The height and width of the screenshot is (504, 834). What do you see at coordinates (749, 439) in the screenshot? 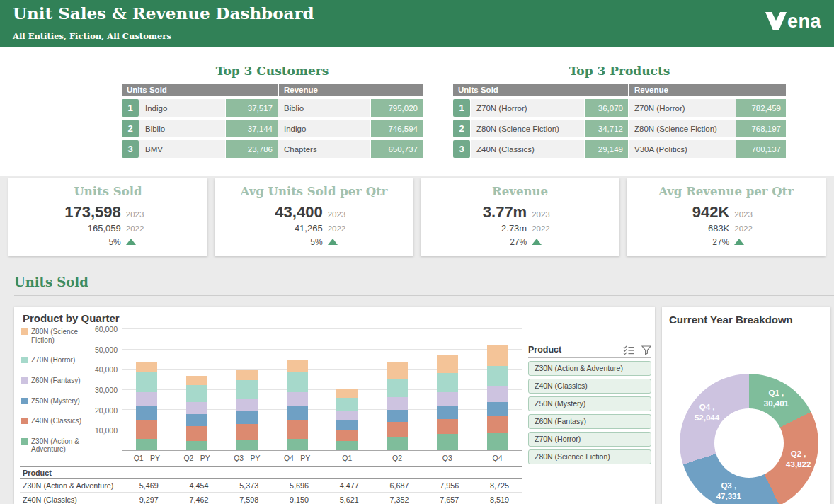
I see `donut-chart: Q1 ,30,401Q2 ,43,822Q3 ,47,331Q4 ,52,044` at bounding box center [749, 439].